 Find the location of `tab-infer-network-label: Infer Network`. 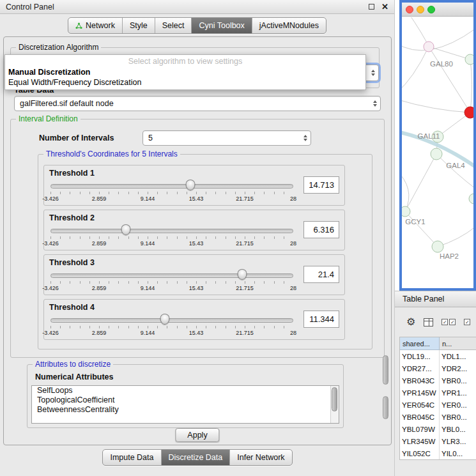

tab-infer-network-label: Infer Network is located at coordinates (261, 457).